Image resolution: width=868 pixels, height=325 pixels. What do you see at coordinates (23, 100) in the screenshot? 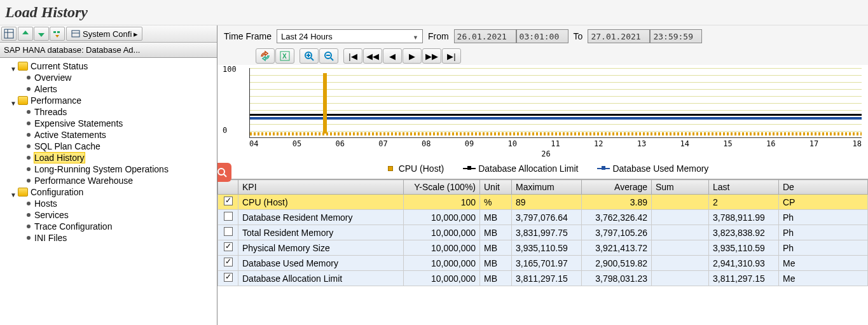
I see `folder-icon` at bounding box center [23, 100].